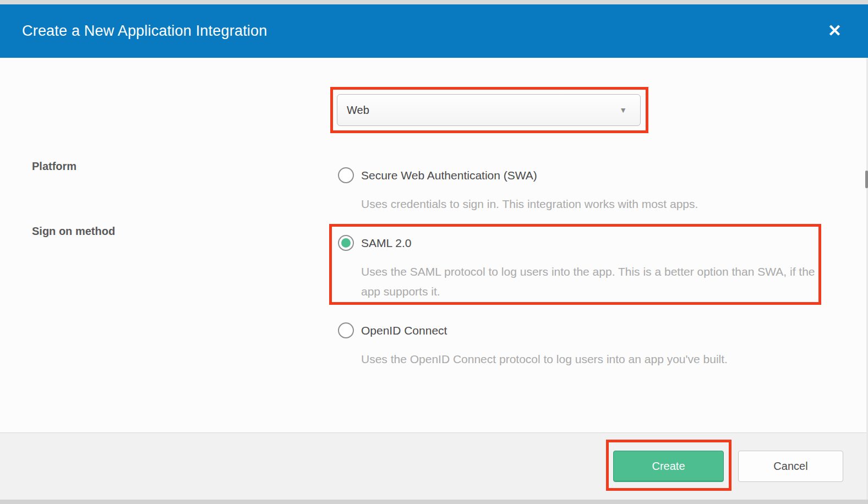 The width and height of the screenshot is (868, 504). Describe the element at coordinates (404, 331) in the screenshot. I see `option-openid-label: OpenID Connect` at that location.